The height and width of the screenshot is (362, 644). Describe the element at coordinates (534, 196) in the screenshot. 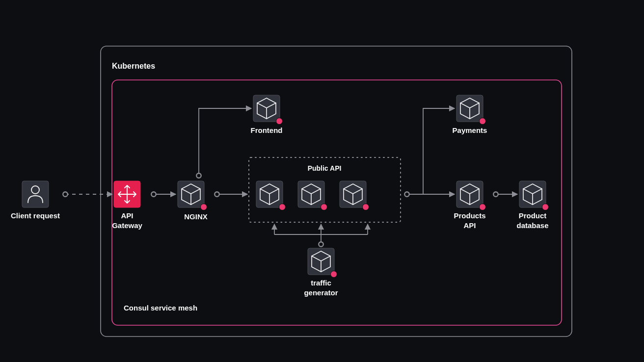

I see `node-product-database` at that location.